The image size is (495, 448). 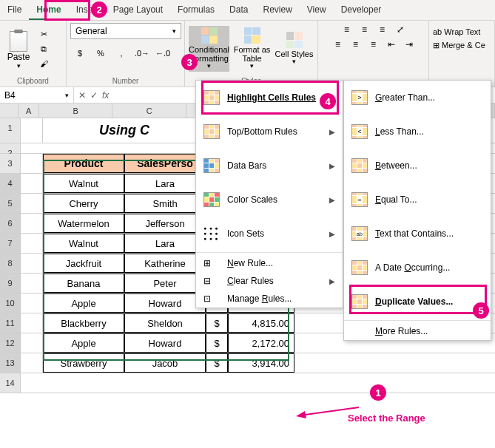 I want to click on row-h-14: 14, so click(x=10, y=383).